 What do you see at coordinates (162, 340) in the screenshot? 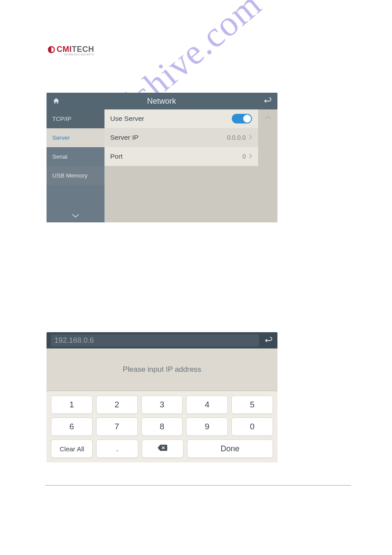
I see `ip-input-bar: 192.168.0.6` at bounding box center [162, 340].